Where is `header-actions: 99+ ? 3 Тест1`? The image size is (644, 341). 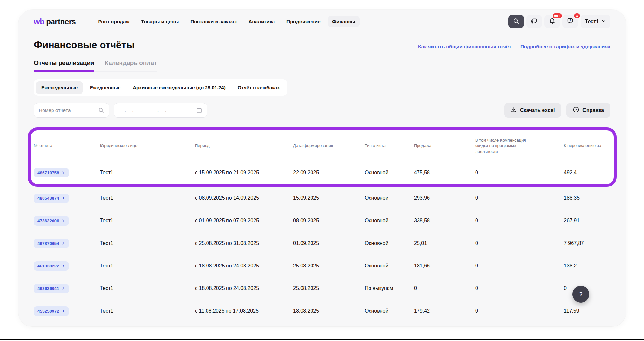 header-actions: 99+ ? 3 Тест1 is located at coordinates (559, 22).